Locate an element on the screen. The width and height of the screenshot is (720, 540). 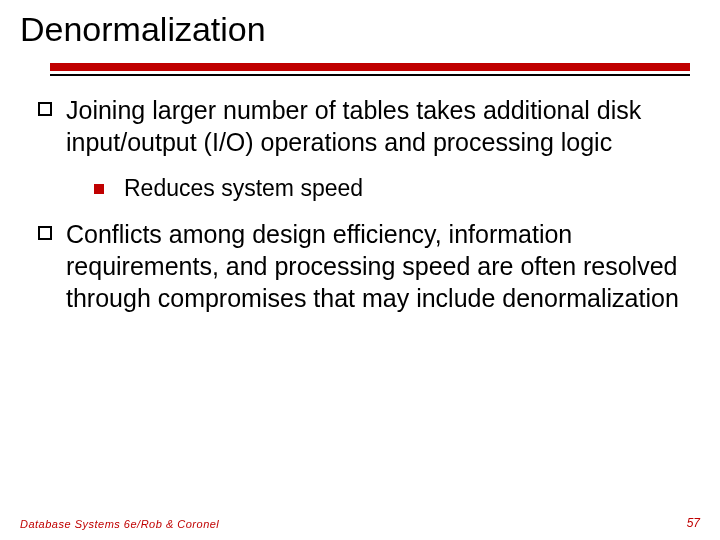
page-number: 57 is located at coordinates (694, 523).